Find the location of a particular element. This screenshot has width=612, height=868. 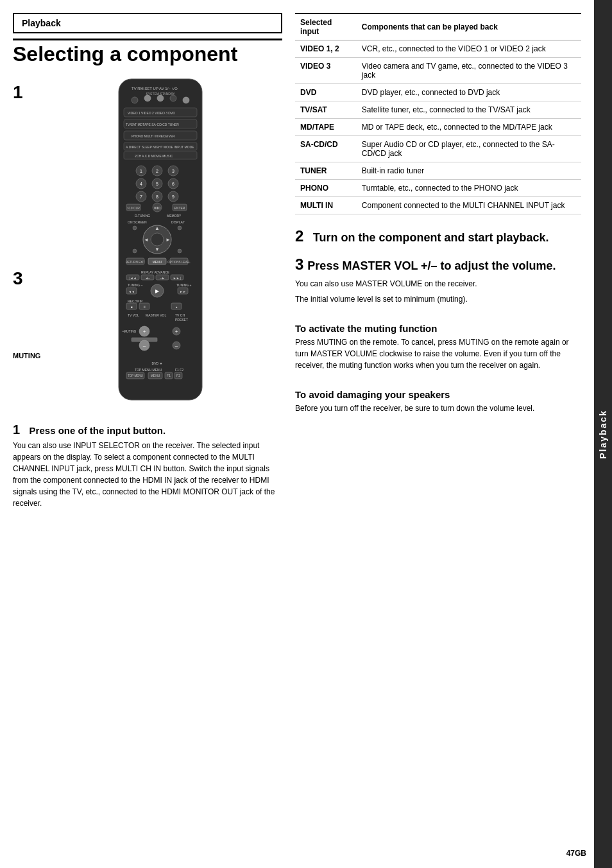

table-cell-input: SA-CD/CD is located at coordinates (326, 149).